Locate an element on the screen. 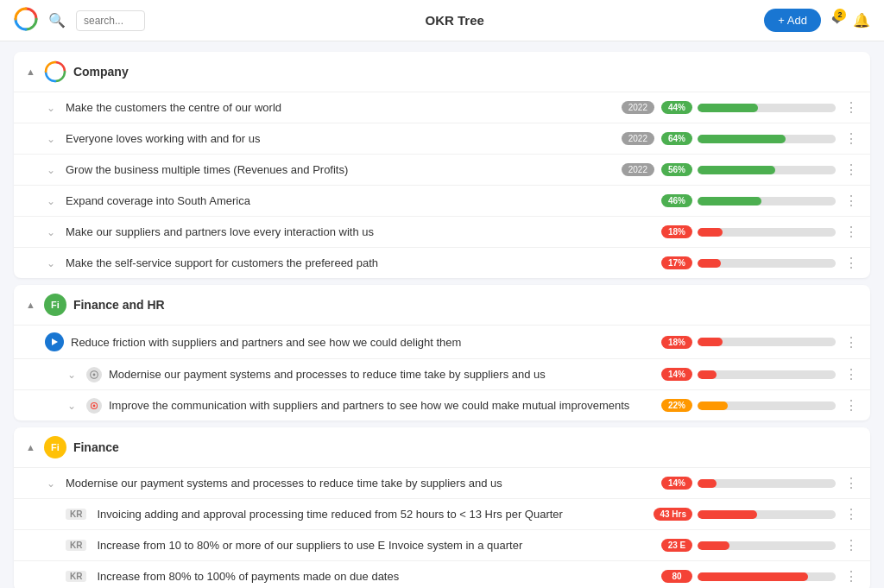  company-logo-icon is located at coordinates (55, 72).